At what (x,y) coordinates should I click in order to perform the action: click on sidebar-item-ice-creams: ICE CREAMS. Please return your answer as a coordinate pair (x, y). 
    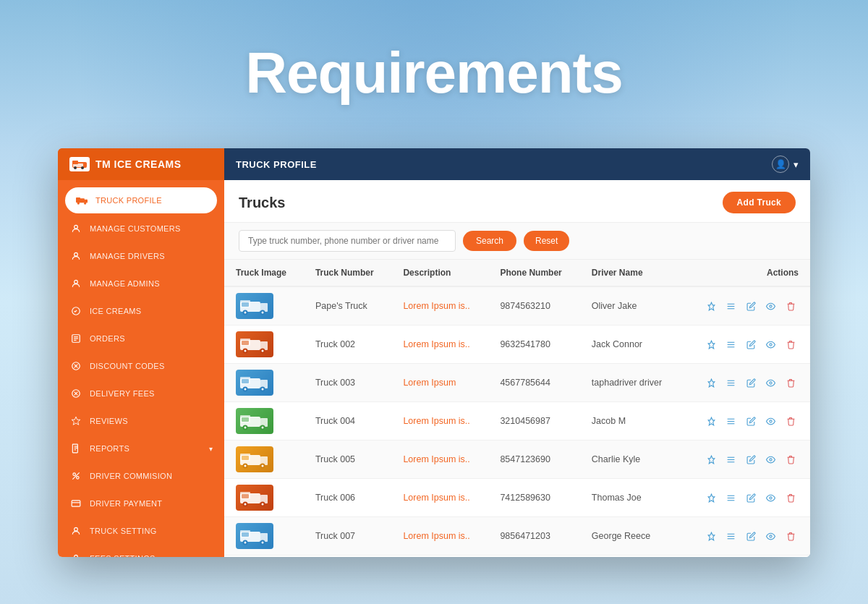
    Looking at the image, I should click on (141, 311).